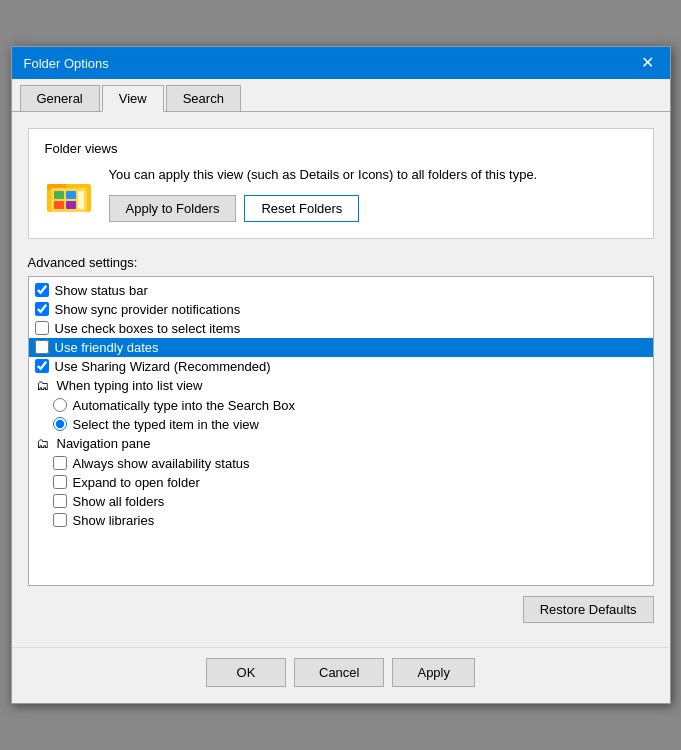 The image size is (681, 750). Describe the element at coordinates (341, 502) in the screenshot. I see `setting-show-all-folders: Show all folders` at that location.